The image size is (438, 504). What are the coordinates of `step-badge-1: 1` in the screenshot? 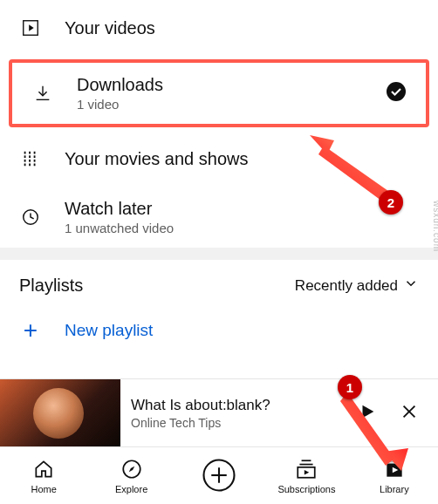 It's located at (350, 387).